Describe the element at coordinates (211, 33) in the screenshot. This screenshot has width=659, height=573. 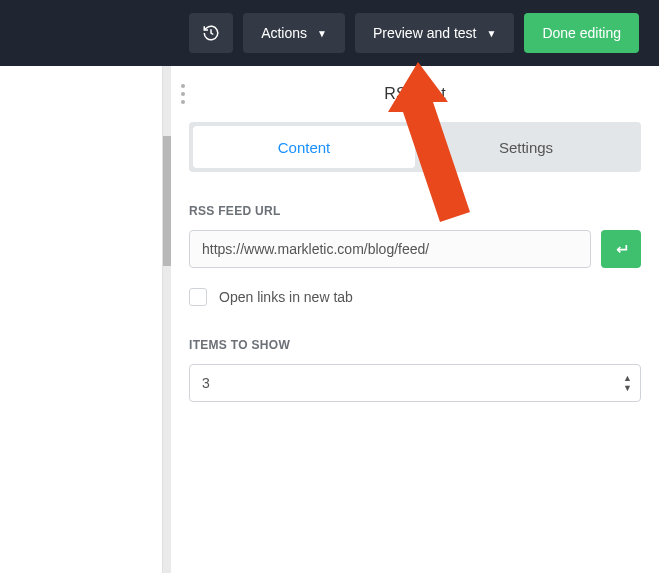
I see `history-icon` at that location.